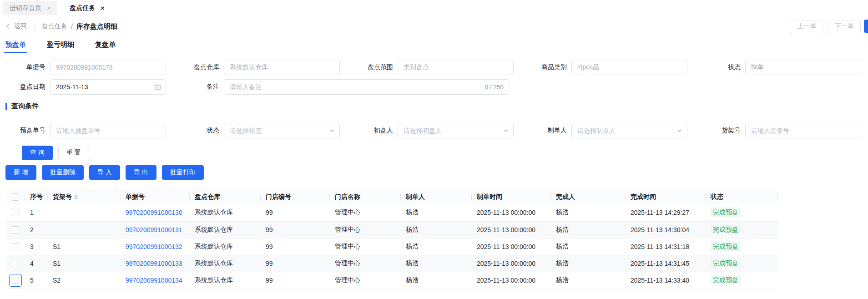 The height and width of the screenshot is (299, 868). Describe the element at coordinates (36, 263) in the screenshot. I see `cell-seq: 4` at that location.